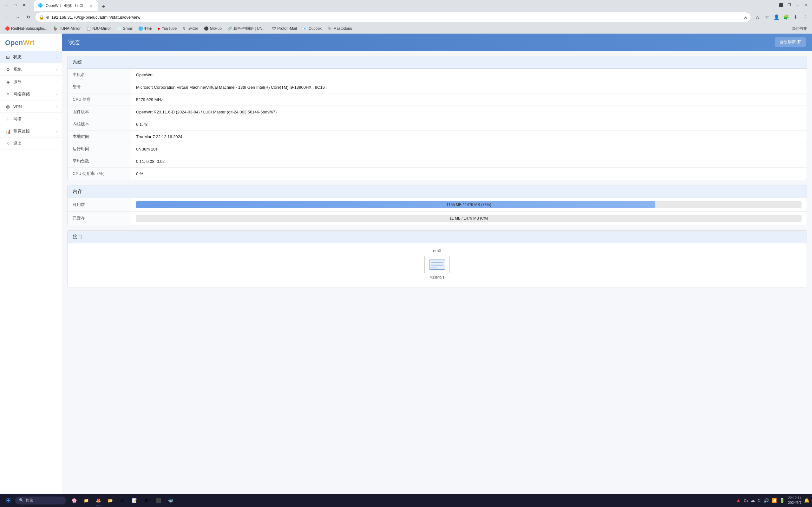 Image resolution: width=812 pixels, height=507 pixels. What do you see at coordinates (122, 500) in the screenshot?
I see `taskbar-taskmanager: 🖥` at bounding box center [122, 500].